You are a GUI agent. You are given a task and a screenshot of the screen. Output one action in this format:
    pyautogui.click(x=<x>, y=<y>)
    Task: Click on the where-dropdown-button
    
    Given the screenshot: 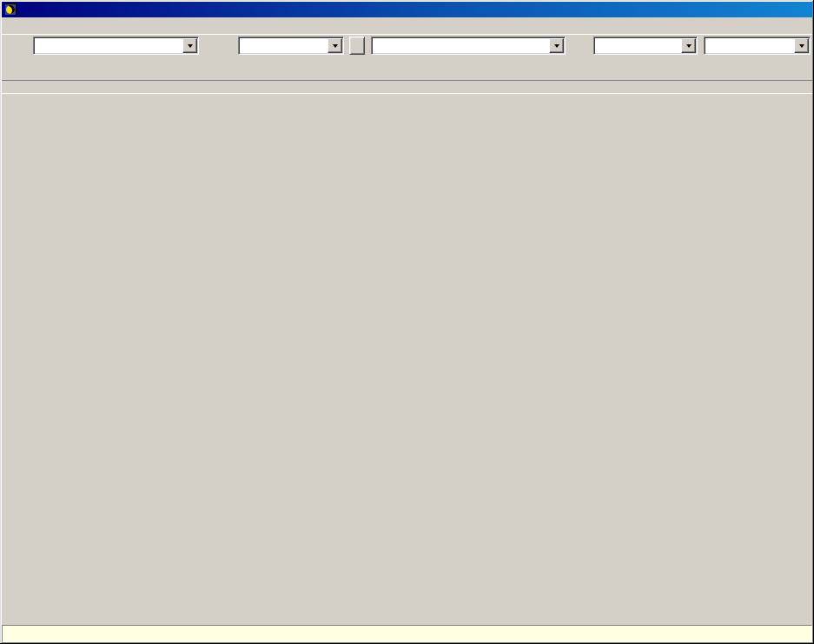 What is the action you would take?
    pyautogui.click(x=189, y=45)
    